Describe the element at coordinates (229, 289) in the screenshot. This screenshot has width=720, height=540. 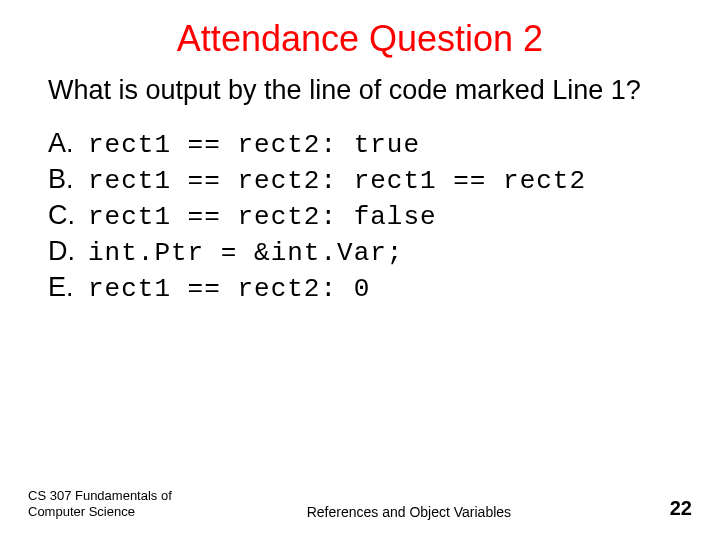
I see `option-code: rect1 == rect2: 0` at that location.